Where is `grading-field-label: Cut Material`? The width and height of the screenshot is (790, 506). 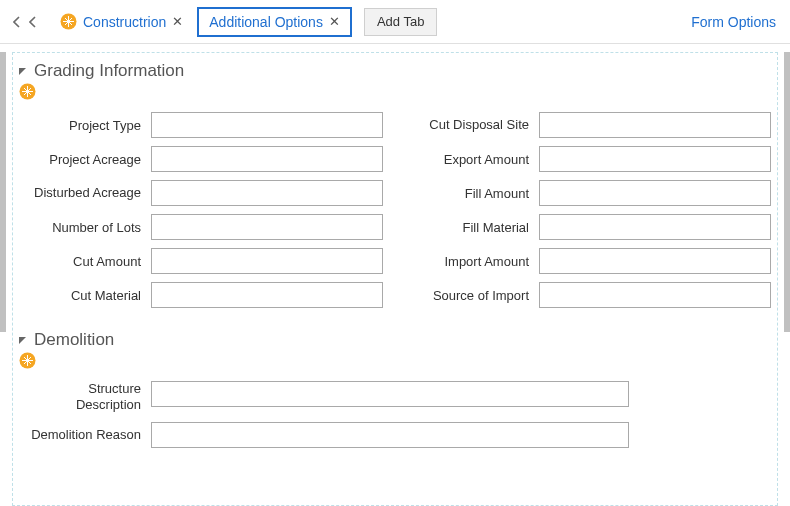
grading-field-label: Cut Material is located at coordinates (85, 296).